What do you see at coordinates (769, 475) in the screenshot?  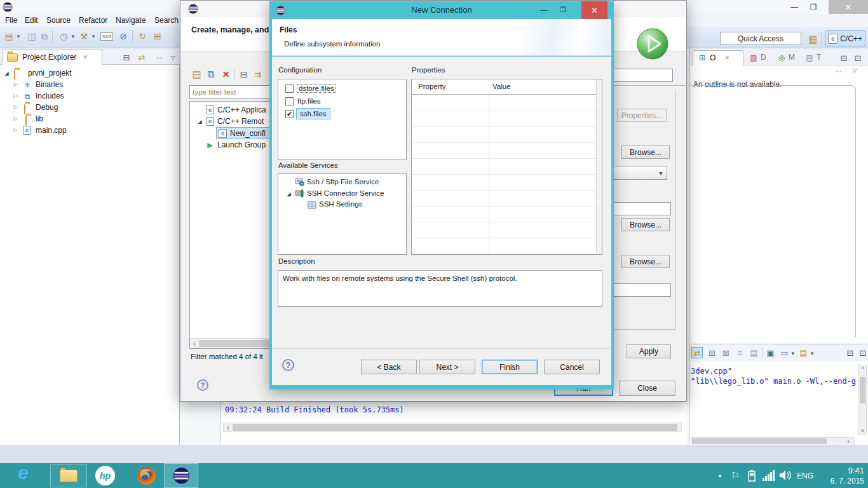 I see `network-signal-icon` at bounding box center [769, 475].